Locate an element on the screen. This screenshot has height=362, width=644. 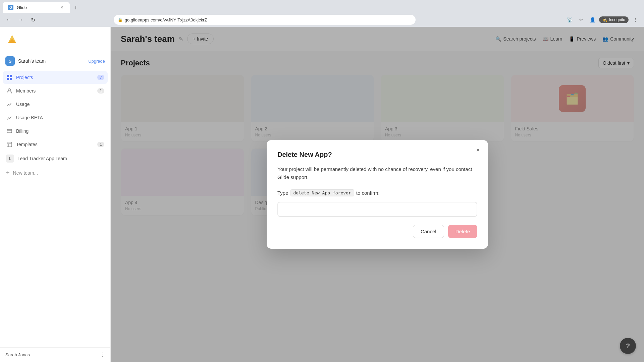
cancel-button: Cancel is located at coordinates (429, 231).